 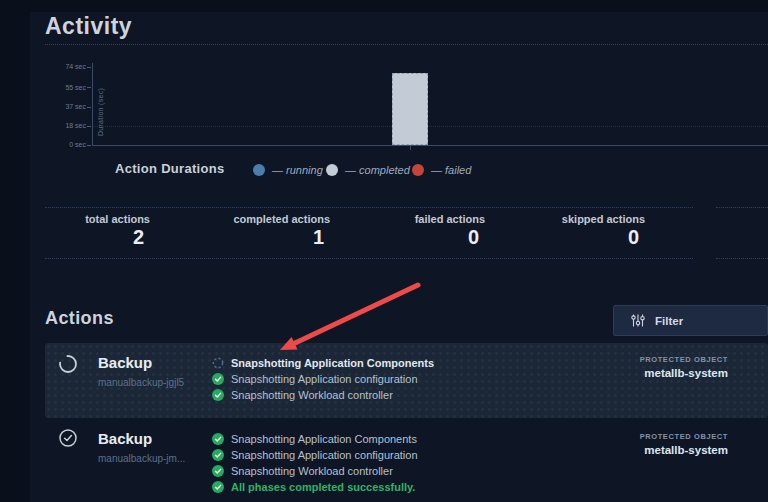 What do you see at coordinates (66, 88) in the screenshot?
I see `y-axis-tick-label: 55 sec` at bounding box center [66, 88].